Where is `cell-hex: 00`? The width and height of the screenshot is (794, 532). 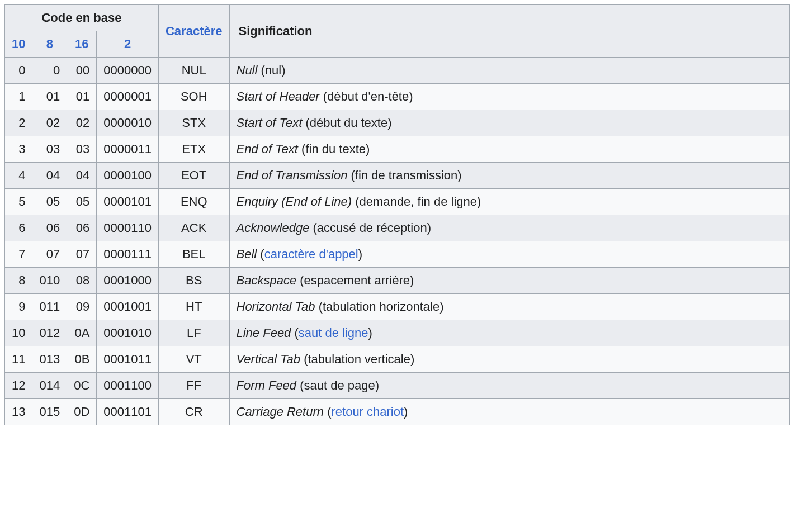
cell-hex: 00 is located at coordinates (82, 70).